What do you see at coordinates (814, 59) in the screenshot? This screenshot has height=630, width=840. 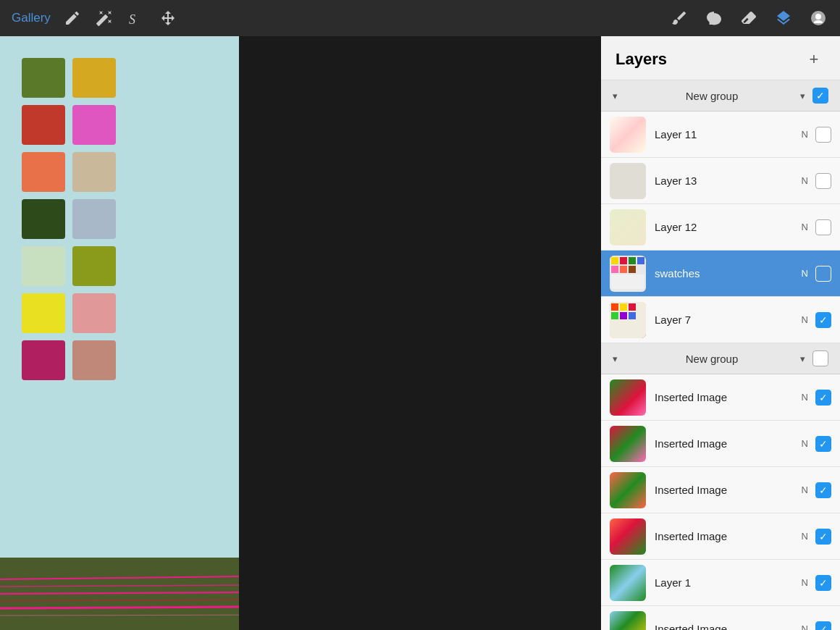 I see `layers-add-button: +` at bounding box center [814, 59].